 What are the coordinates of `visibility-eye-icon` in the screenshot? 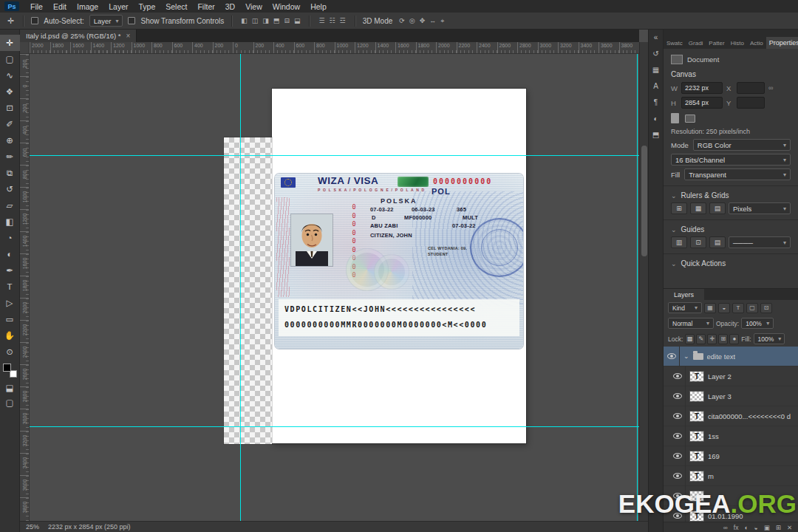 It's located at (678, 476).